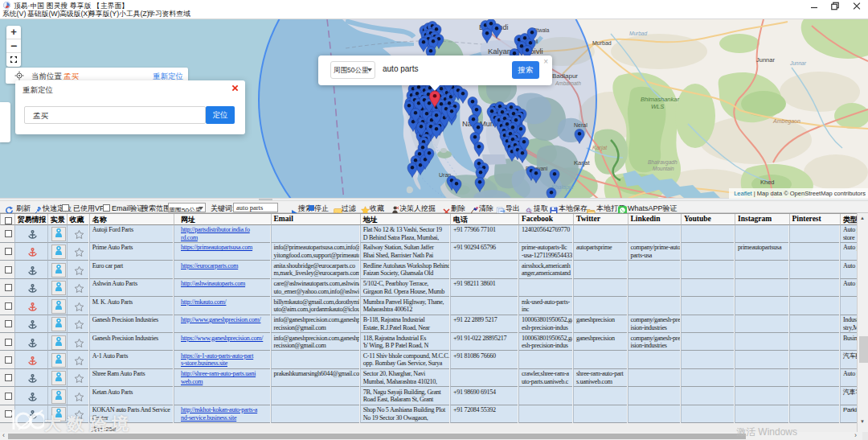 This screenshot has height=440, width=868. Describe the element at coordinates (786, 121) in the screenshot. I see `svg-text: Ambegaon` at that location.